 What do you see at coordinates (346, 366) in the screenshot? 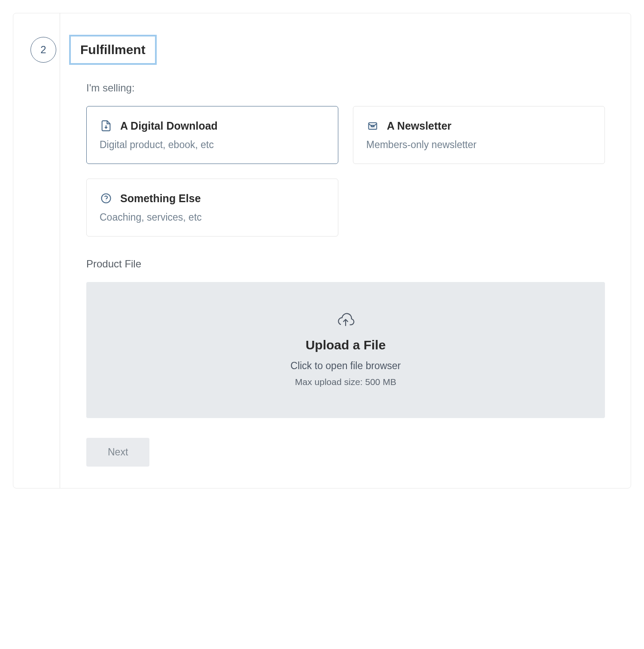
I see `upload-subtitle: Click to open file browser` at bounding box center [346, 366].